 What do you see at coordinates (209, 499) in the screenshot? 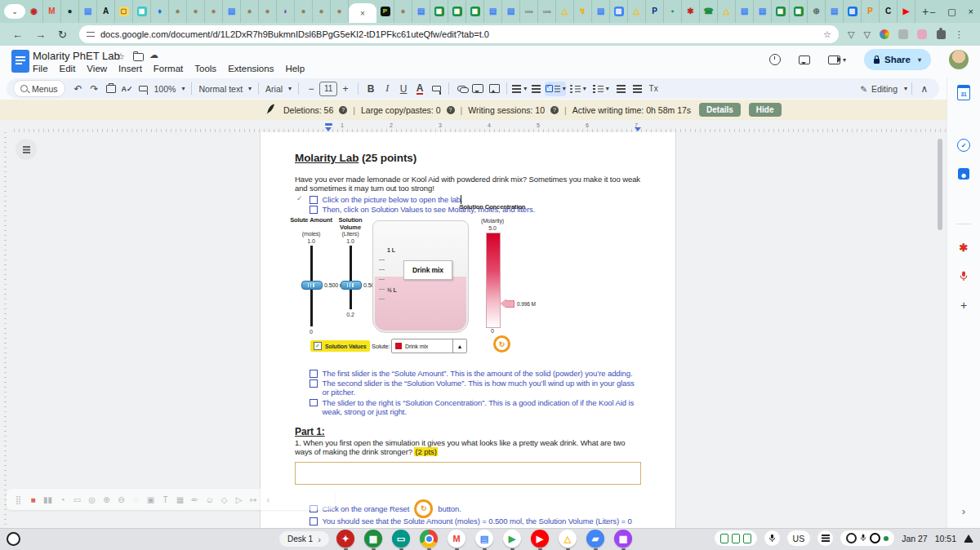
I see `emoji-icon: ☺` at bounding box center [209, 499].